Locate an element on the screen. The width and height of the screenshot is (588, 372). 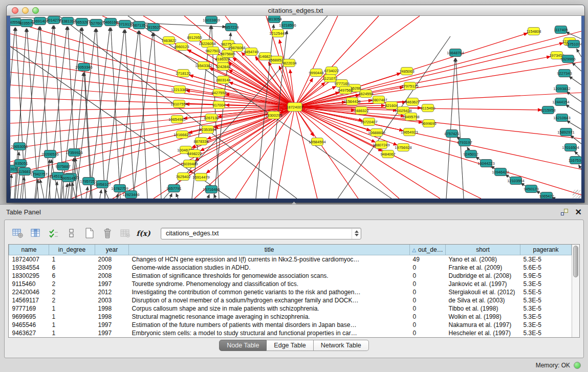
graph-node: 8498222 is located at coordinates (194, 154).